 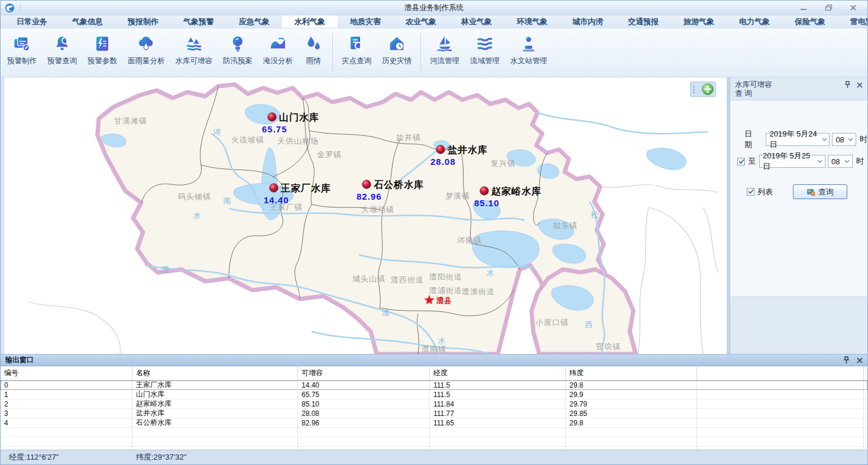 What do you see at coordinates (608, 346) in the screenshot?
I see `town-label: 官垸镇` at bounding box center [608, 346].